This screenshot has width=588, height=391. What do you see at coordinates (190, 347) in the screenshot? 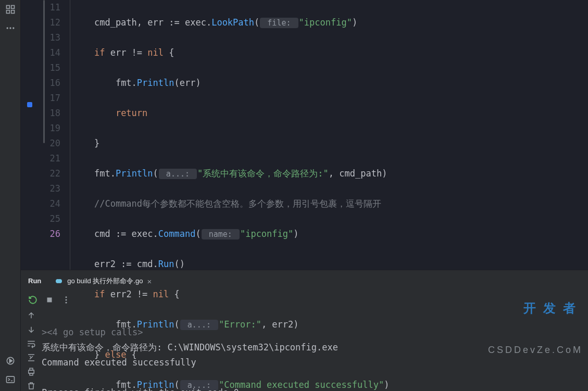
I see `console-line: 系统中有该命令，命令路径为: C:\WINDOWS\system32\ipcon…` at bounding box center [190, 347].